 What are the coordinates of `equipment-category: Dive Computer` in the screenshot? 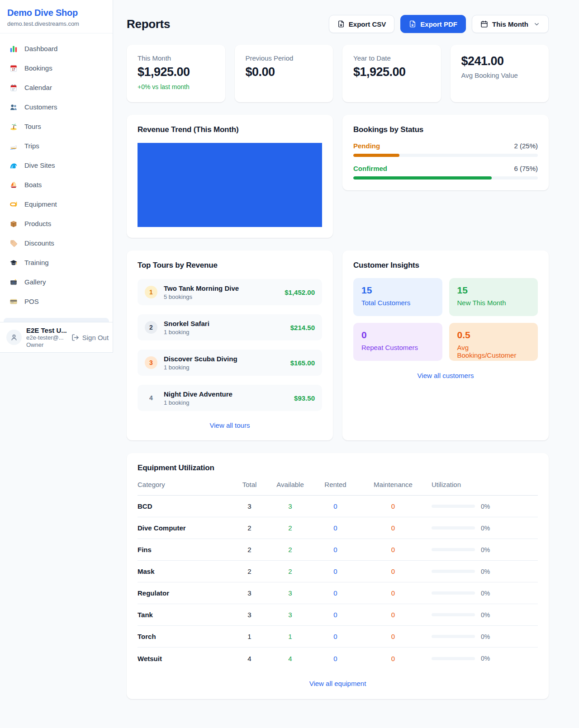 It's located at (183, 528).